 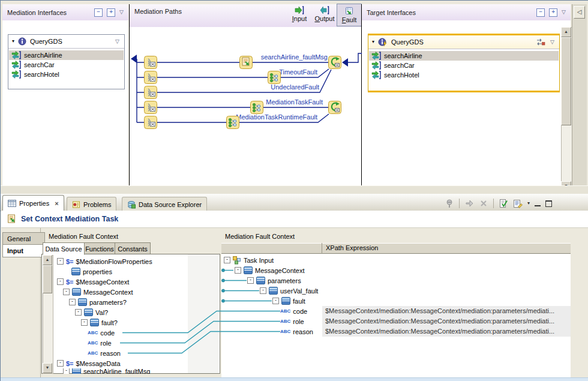 I want to click on tab-data-source-explorer: Data Source Explorer, so click(x=164, y=204).